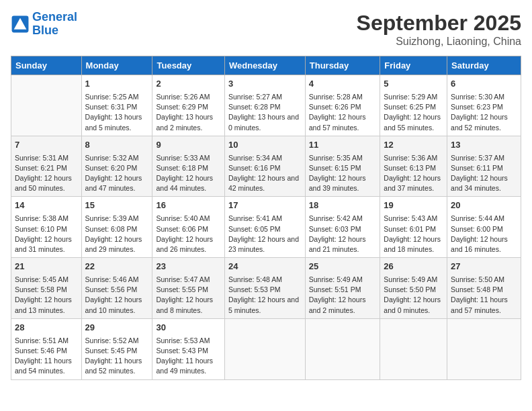 The image size is (532, 411). I want to click on day-number: 2, so click(188, 85).